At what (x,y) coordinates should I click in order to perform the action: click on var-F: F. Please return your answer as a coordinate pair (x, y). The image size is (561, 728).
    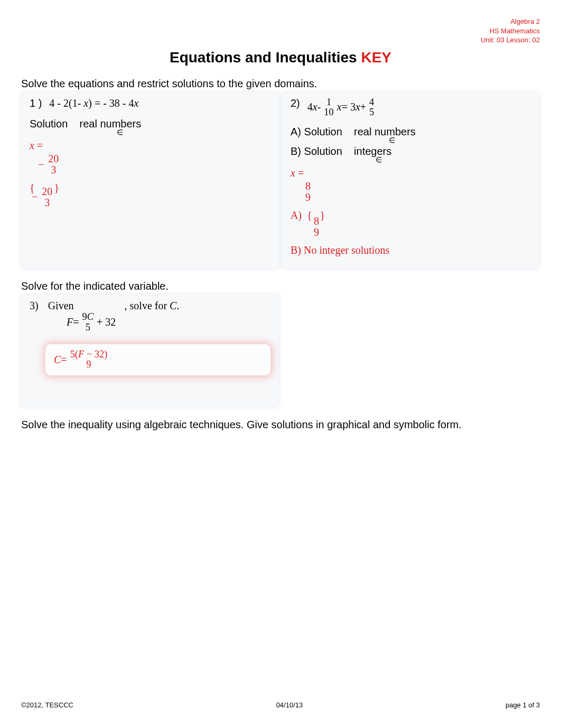
    Looking at the image, I should click on (70, 322).